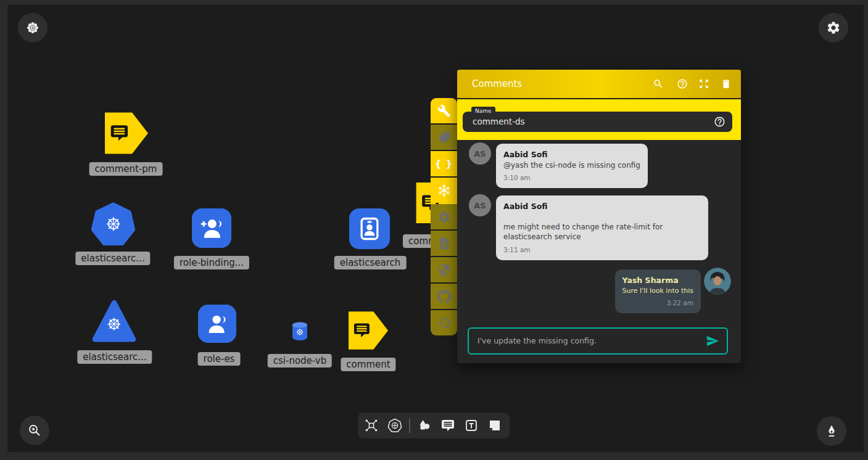  I want to click on toolbar-divider, so click(410, 425).